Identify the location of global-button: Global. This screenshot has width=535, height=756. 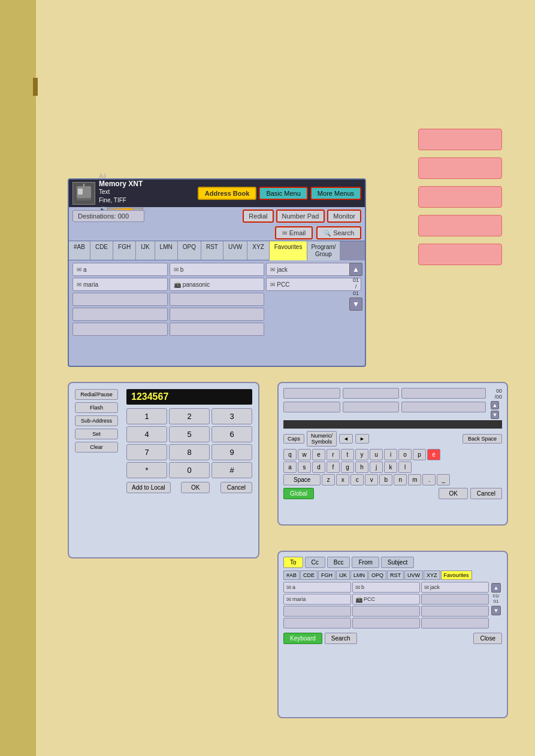
(298, 493).